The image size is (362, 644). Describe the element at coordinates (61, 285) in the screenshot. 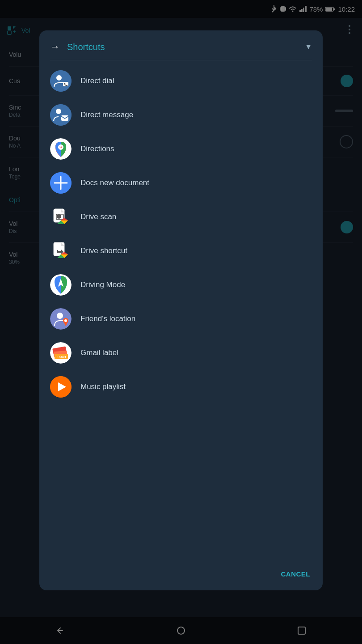

I see `driving-mode-icon` at that location.